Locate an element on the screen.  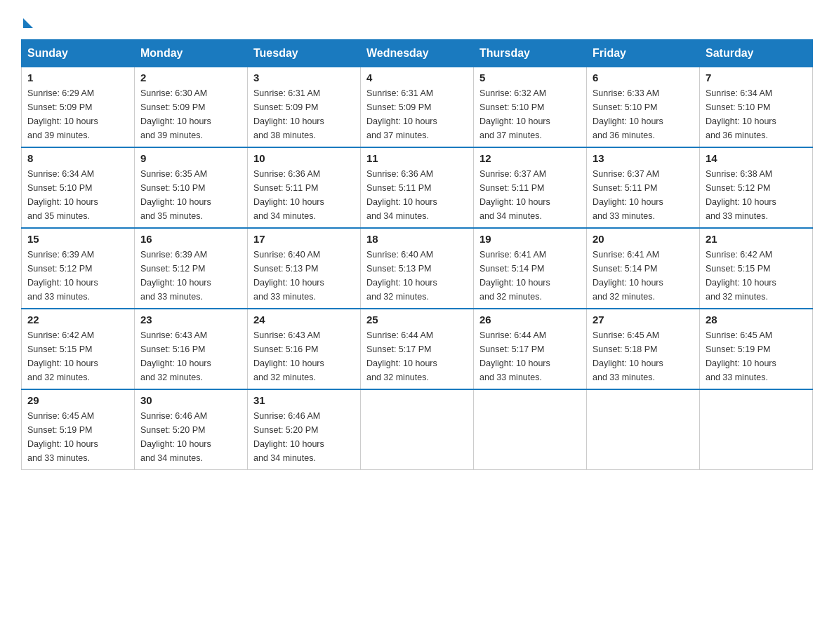
day-number: 26 is located at coordinates (530, 320).